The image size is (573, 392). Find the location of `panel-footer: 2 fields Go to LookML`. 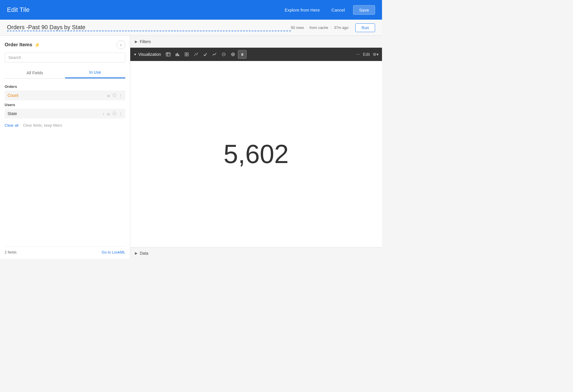

panel-footer: 2 fields Go to LookML is located at coordinates (65, 250).